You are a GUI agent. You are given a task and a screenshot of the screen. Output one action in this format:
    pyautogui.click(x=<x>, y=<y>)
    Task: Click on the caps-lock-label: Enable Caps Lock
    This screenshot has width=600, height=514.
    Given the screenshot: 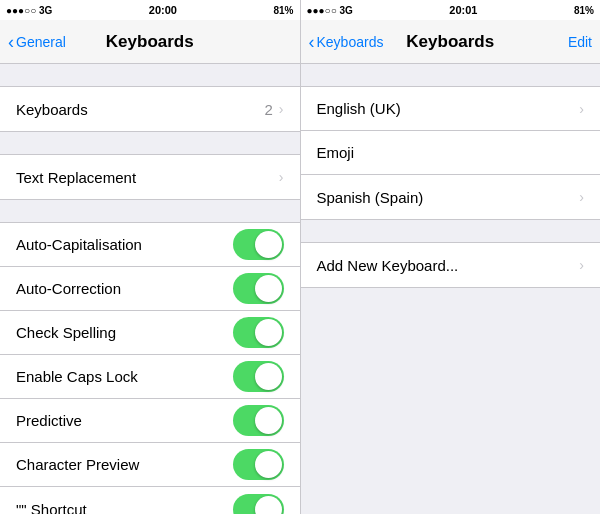 What is the action you would take?
    pyautogui.click(x=124, y=376)
    